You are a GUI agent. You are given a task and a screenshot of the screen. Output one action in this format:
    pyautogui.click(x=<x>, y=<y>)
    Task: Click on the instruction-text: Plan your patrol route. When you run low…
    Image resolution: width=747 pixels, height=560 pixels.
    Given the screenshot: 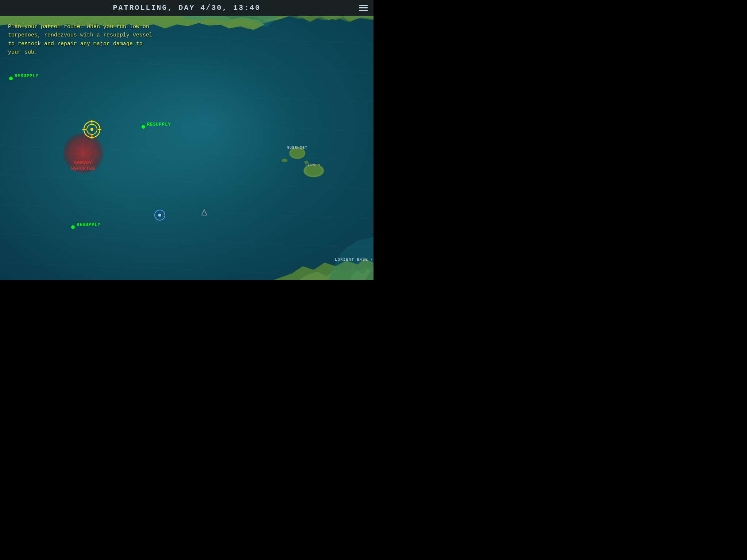 What is the action you would take?
    pyautogui.click(x=80, y=39)
    